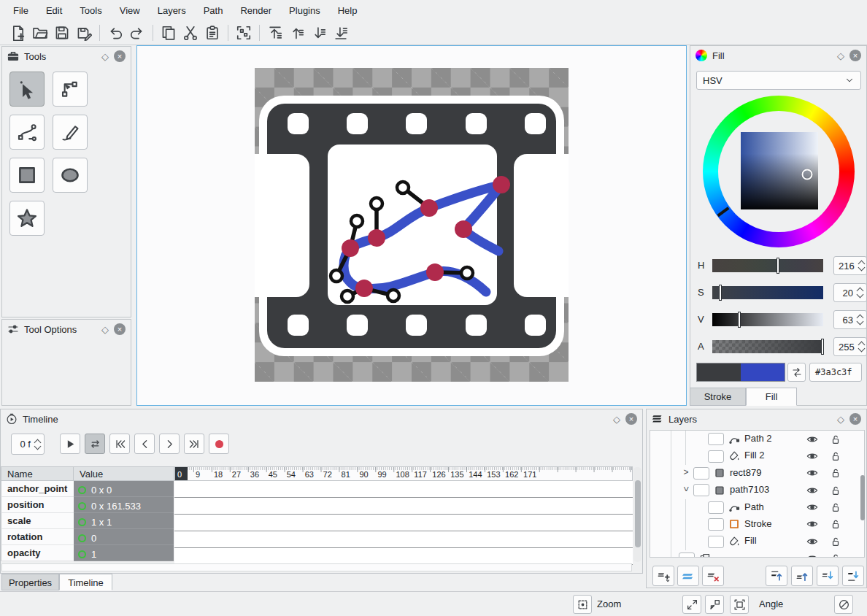 The image size is (867, 616). What do you see at coordinates (758, 439) in the screenshot?
I see `layer-row: Path 2` at bounding box center [758, 439].